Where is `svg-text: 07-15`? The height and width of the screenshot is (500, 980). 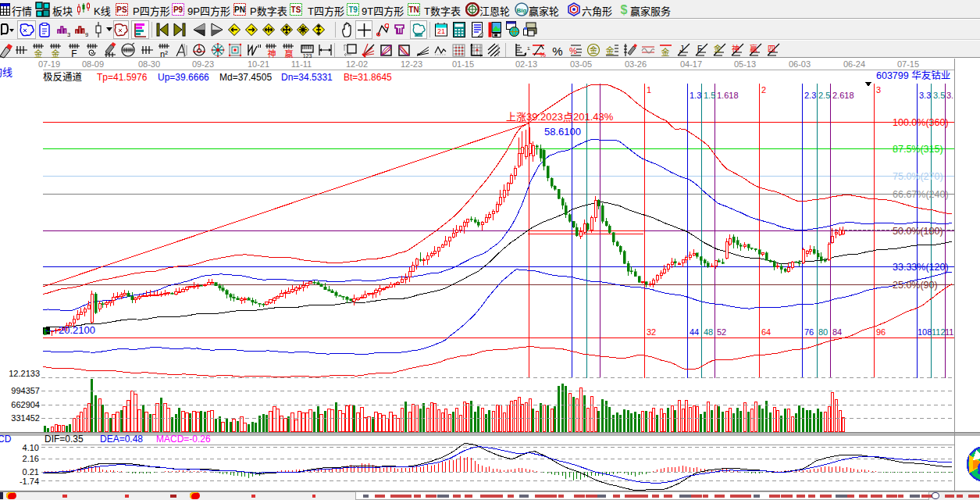
svg-text: 07-15 is located at coordinates (908, 64).